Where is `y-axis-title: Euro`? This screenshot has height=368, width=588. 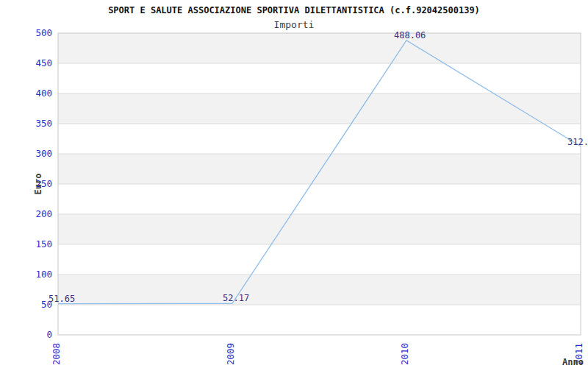 y-axis-title: Euro is located at coordinates (38, 184).